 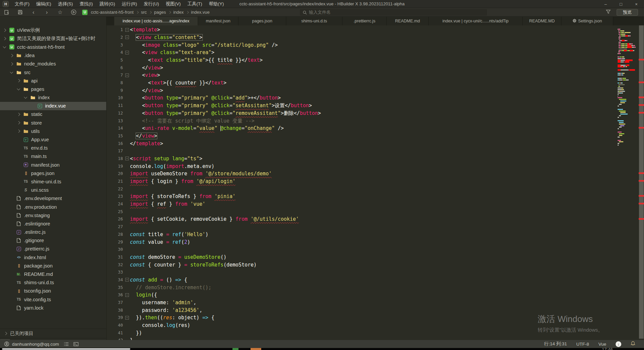 I want to click on tree-item-简洁又美观的登录页面-验证-倒计时: U简洁又美观的登录页面+验证+倒计时, so click(x=53, y=39).